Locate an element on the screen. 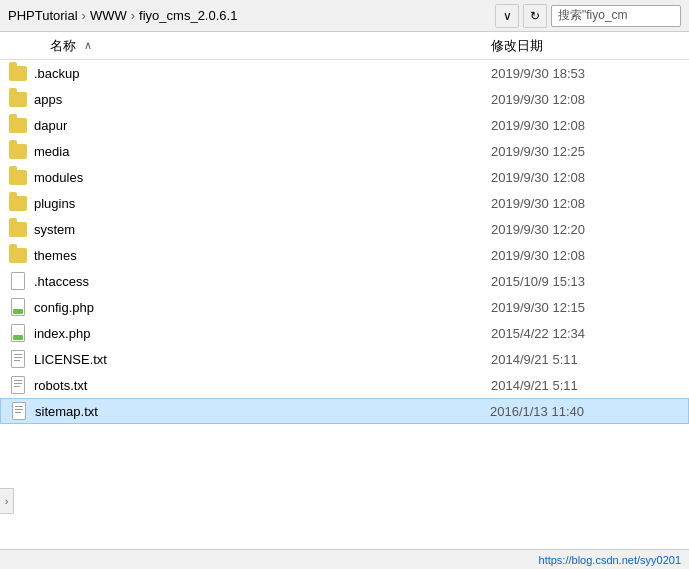  side-arrow-icon: › is located at coordinates (7, 501).